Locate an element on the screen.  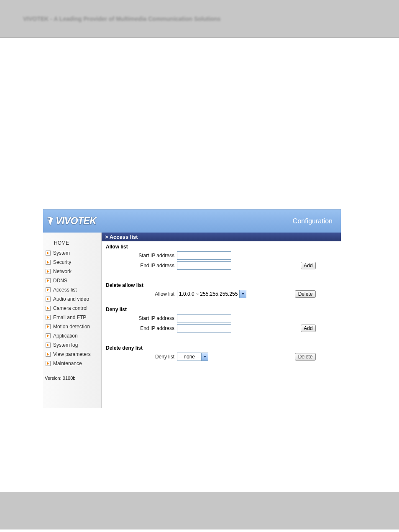
brand-logo: VIVOTEK is located at coordinates (71, 221).